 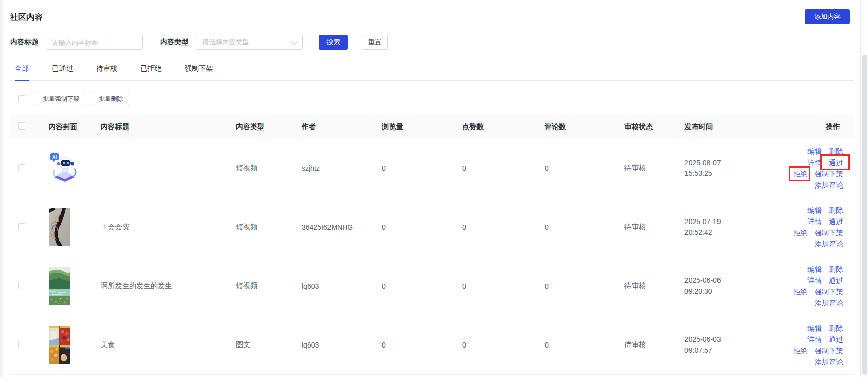 I want to click on col-title: 内容标题, so click(x=168, y=127).